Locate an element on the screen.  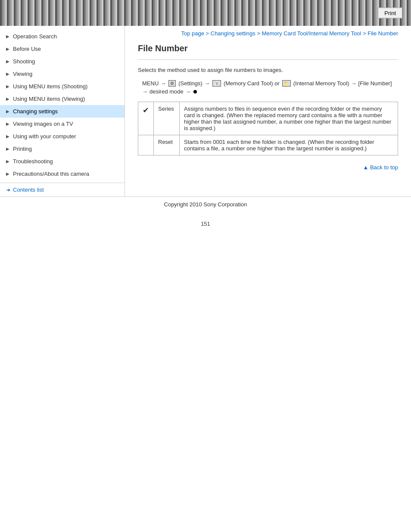
arrow-1: → is located at coordinates (163, 84).